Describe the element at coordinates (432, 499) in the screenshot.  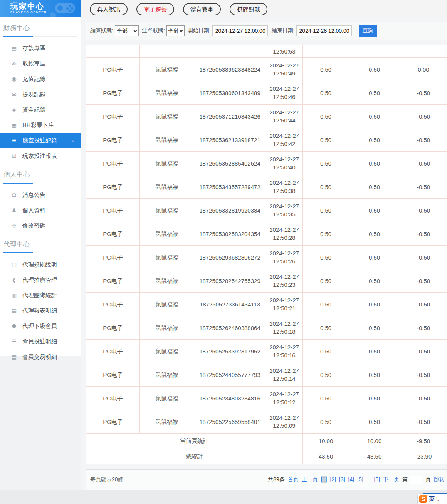
I see `ime-toolbar: S 英 ’,` at that location.